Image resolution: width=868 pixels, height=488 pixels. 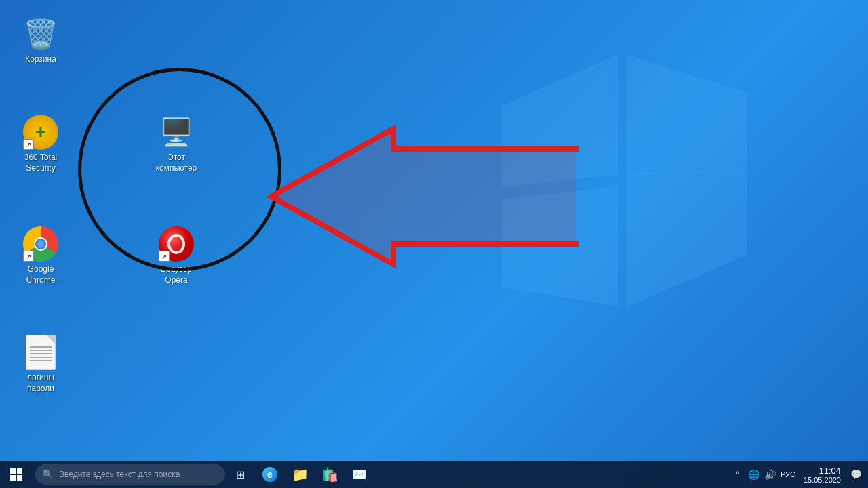 I want to click on windows-logo-icon, so click(x=16, y=474).